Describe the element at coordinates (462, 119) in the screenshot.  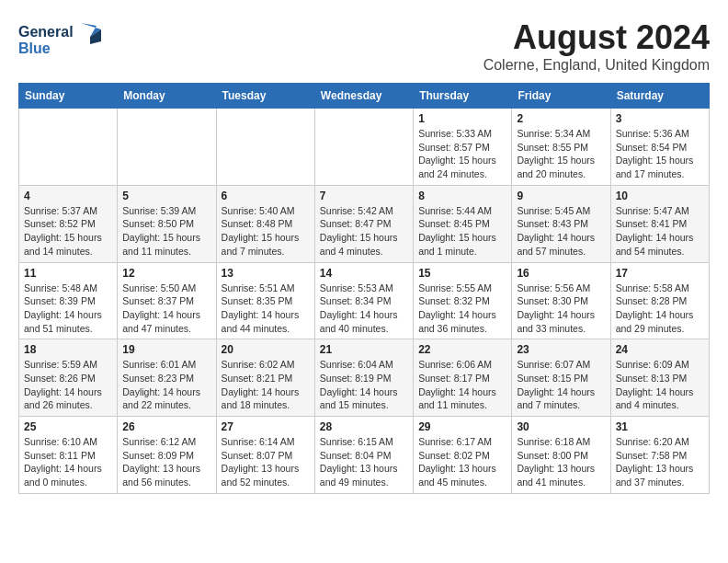
I see `day-number: 1` at that location.